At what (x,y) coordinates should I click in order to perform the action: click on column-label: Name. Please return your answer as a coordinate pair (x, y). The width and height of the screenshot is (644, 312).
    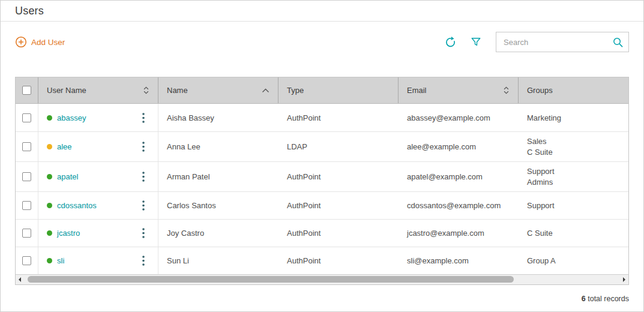
    Looking at the image, I should click on (178, 90).